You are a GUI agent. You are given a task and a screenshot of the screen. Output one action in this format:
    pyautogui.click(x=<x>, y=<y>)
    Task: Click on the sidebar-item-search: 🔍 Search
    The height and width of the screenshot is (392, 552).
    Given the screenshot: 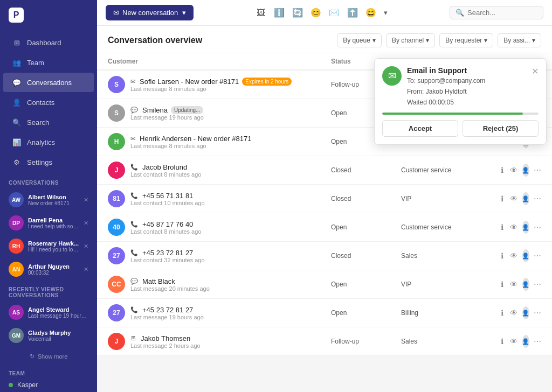 What is the action you would take?
    pyautogui.click(x=49, y=122)
    